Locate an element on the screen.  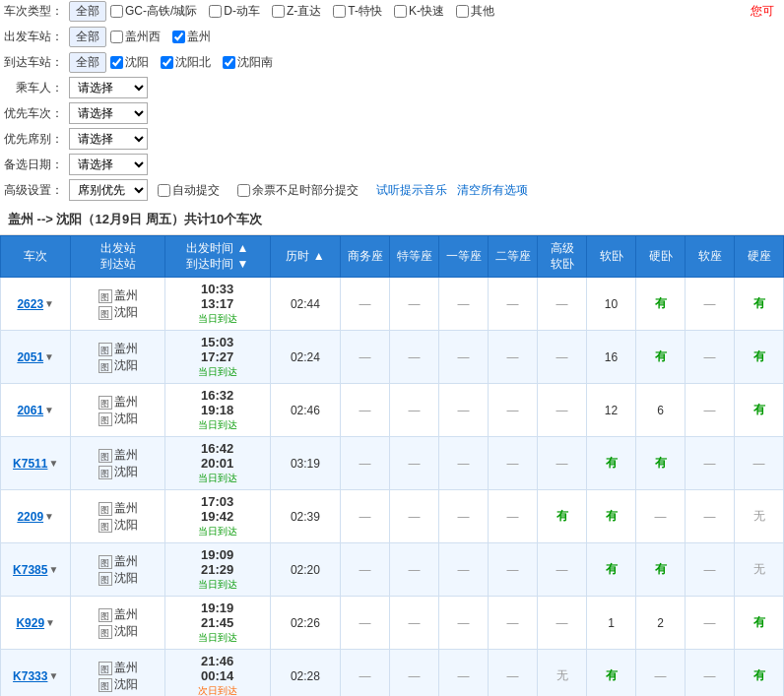
col-hard: 硬卧 is located at coordinates (661, 257).